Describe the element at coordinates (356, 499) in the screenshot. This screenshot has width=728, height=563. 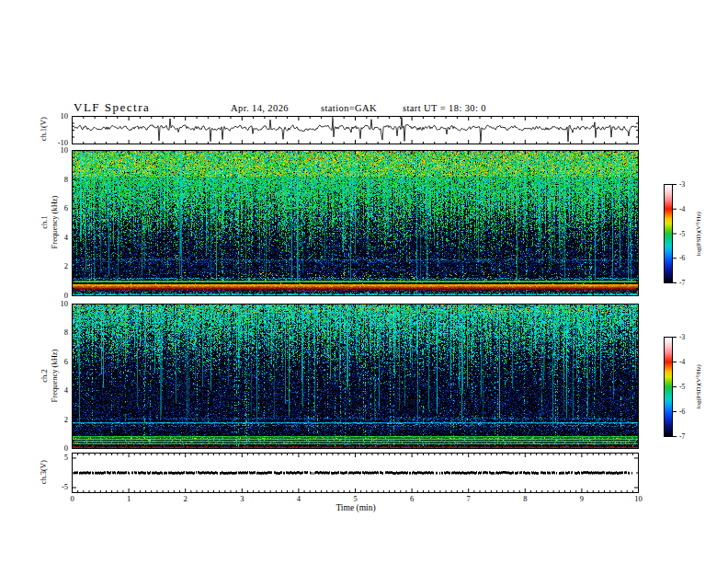
I see `x-tick-label: 5` at that location.